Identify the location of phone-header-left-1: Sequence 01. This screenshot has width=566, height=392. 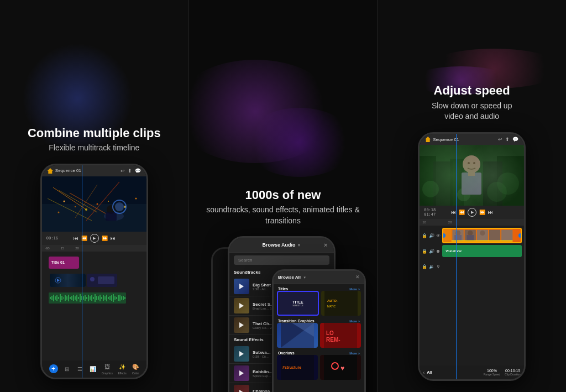
(64, 171).